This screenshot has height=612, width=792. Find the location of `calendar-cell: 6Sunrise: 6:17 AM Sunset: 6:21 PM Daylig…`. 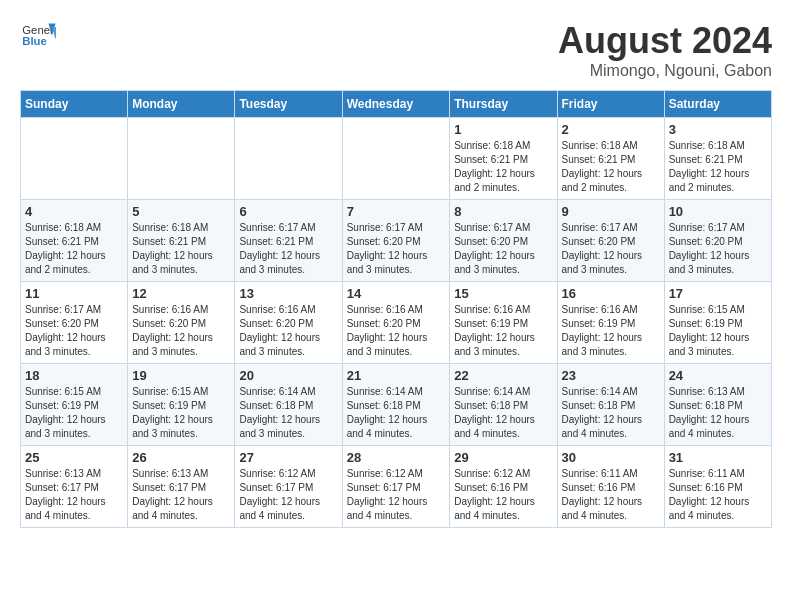

calendar-cell: 6Sunrise: 6:17 AM Sunset: 6:21 PM Daylig… is located at coordinates (288, 241).